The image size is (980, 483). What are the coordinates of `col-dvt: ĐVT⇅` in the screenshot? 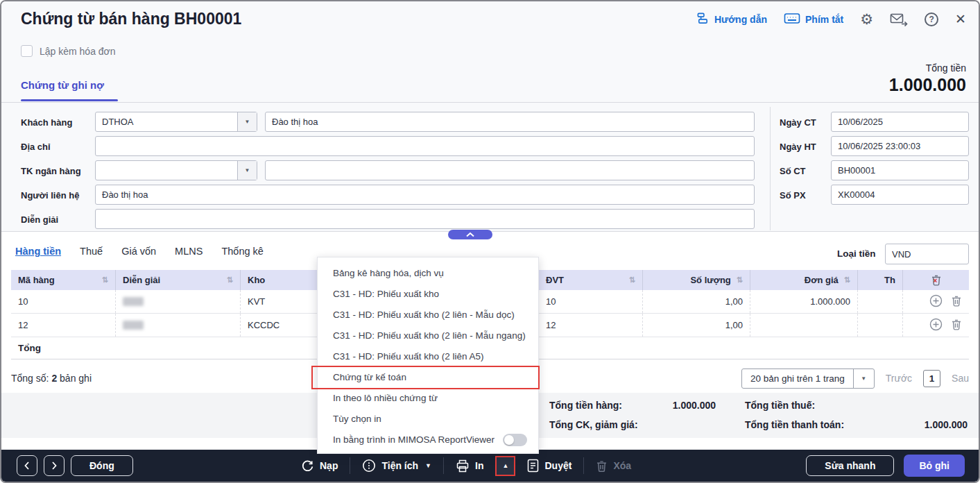 It's located at (590, 280).